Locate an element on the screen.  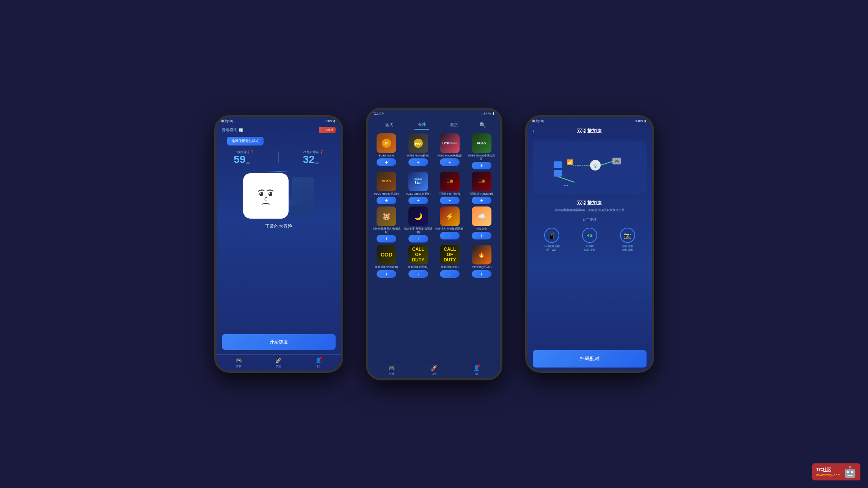
sanguo1-name: 三国群英传(台服版) is located at coordinates (450, 194).